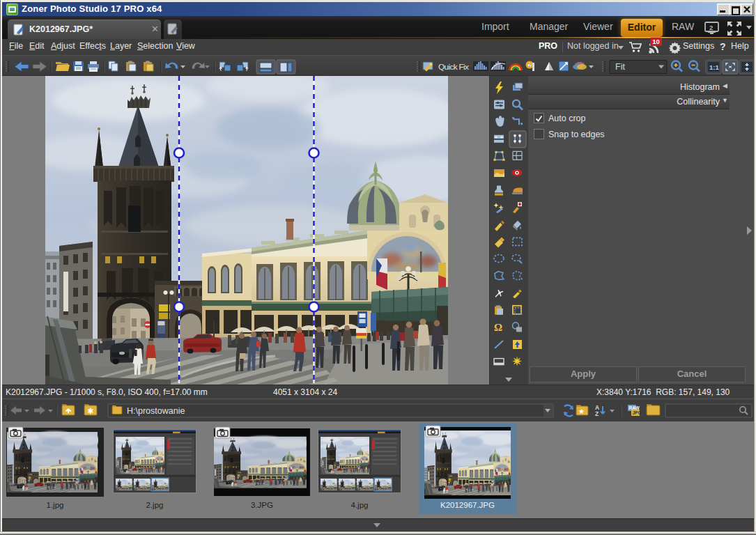 Image resolution: width=756 pixels, height=535 pixels. What do you see at coordinates (360, 505) in the screenshot?
I see `svg-text: 4.jpg` at bounding box center [360, 505].